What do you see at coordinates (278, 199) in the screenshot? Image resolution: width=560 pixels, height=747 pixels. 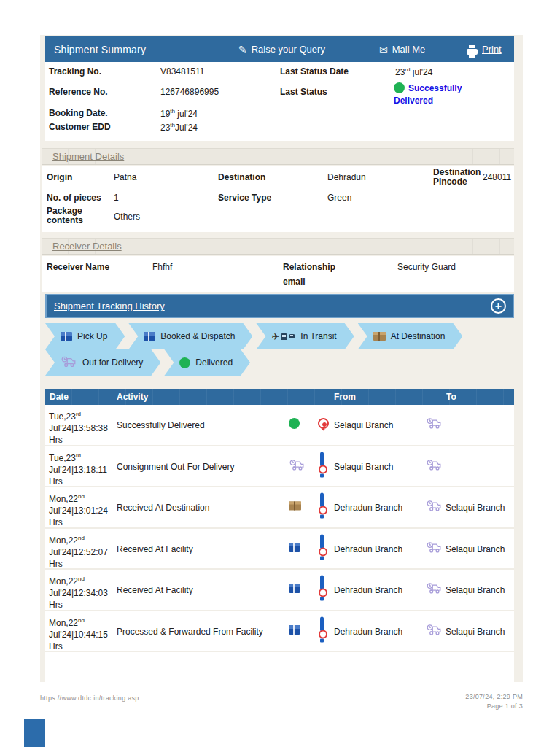 I see `shipment-details-card: Origin Patna Destination Dehradun Destin…` at bounding box center [278, 199].